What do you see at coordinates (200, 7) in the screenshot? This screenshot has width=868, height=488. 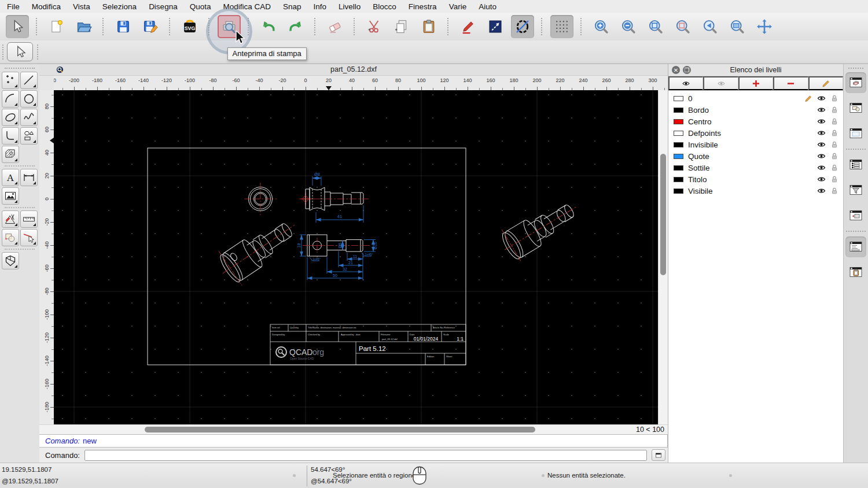 I see `menu-quota: Quota` at bounding box center [200, 7].